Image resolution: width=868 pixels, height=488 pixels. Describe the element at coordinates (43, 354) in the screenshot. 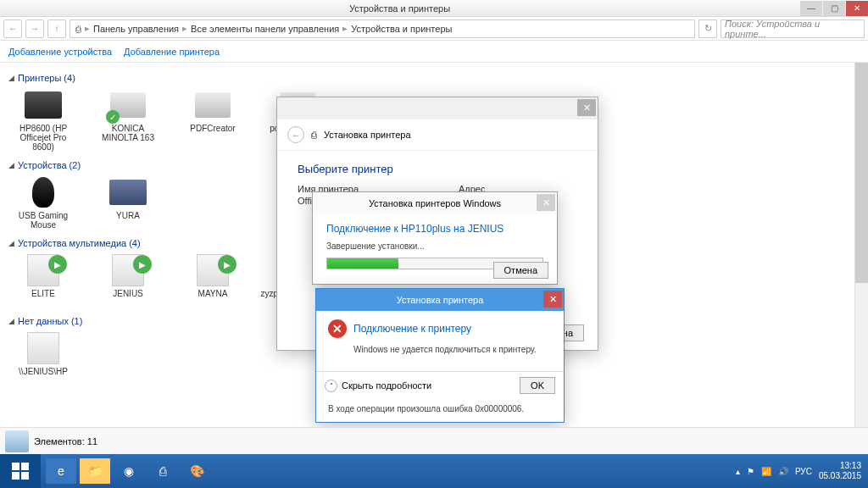

I see `device-item: \\JENIUS\HP` at that location.